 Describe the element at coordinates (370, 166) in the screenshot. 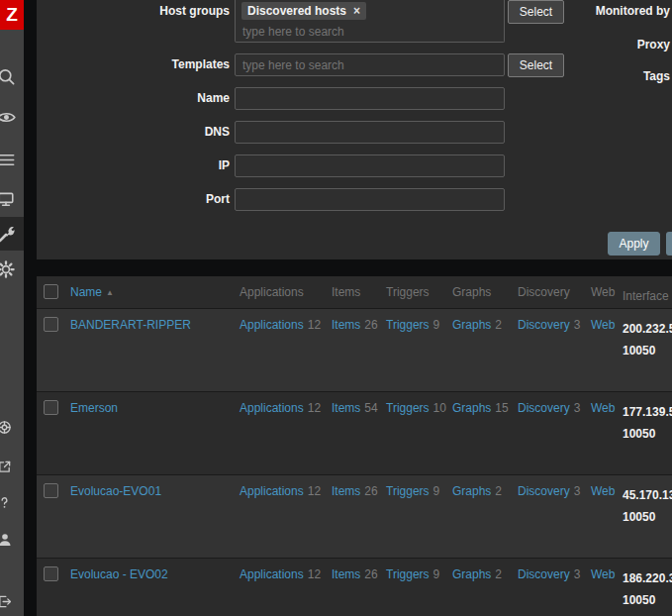

I see `ip-input` at that location.